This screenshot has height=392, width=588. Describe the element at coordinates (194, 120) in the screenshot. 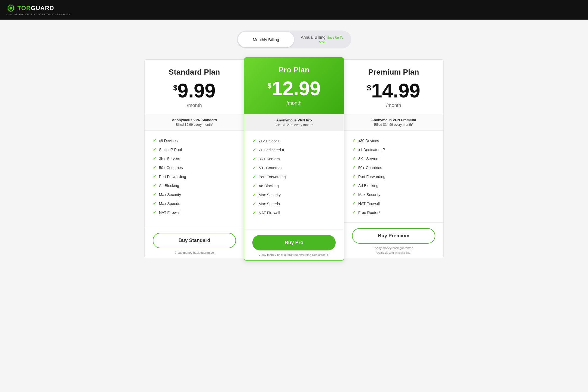

I see `standard-plan-subtitle: Anonymous VPN Standard` at that location.